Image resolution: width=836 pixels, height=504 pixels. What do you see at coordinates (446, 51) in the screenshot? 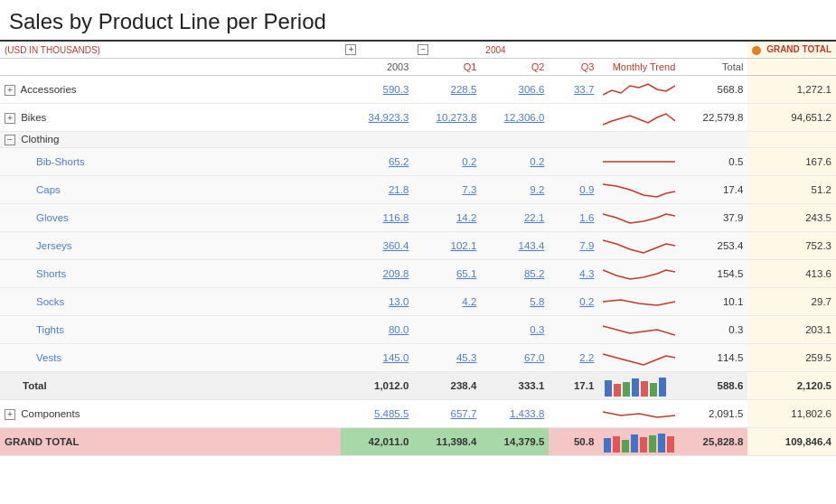
I see `col-minus-icon-header: −` at bounding box center [446, 51].